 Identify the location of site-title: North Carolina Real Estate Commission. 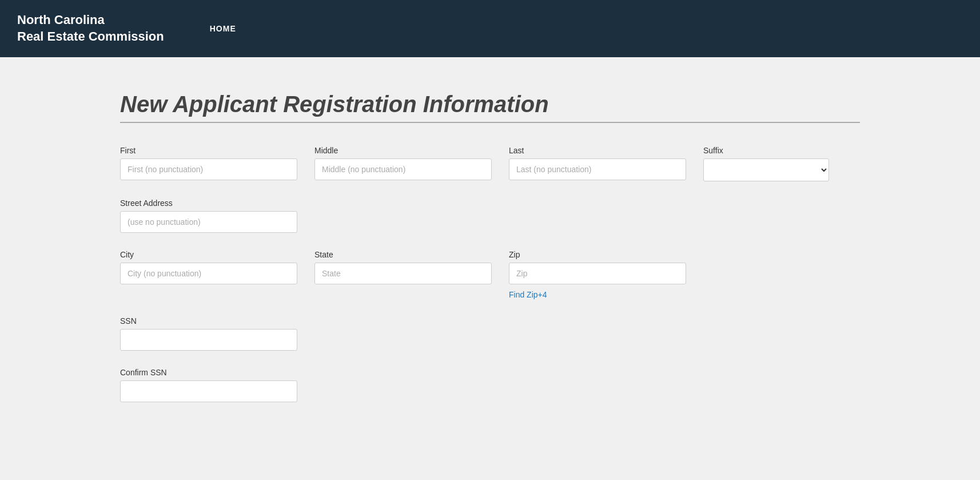
(90, 29).